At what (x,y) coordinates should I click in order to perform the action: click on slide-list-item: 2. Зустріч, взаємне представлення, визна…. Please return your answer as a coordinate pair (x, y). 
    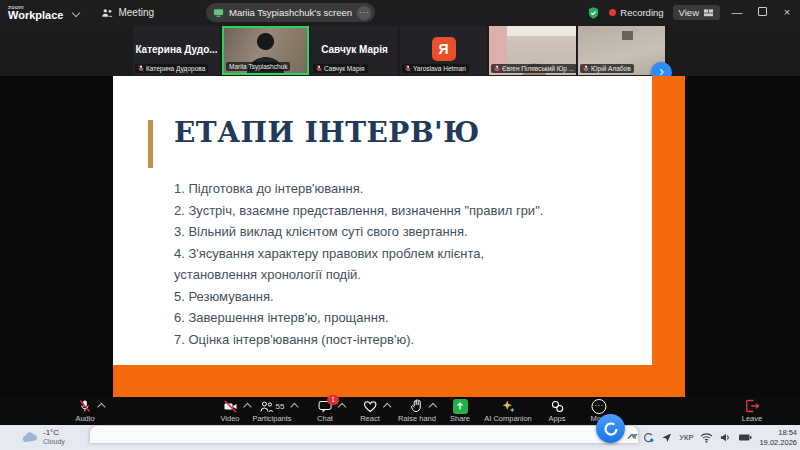
    Looking at the image, I should click on (358, 211).